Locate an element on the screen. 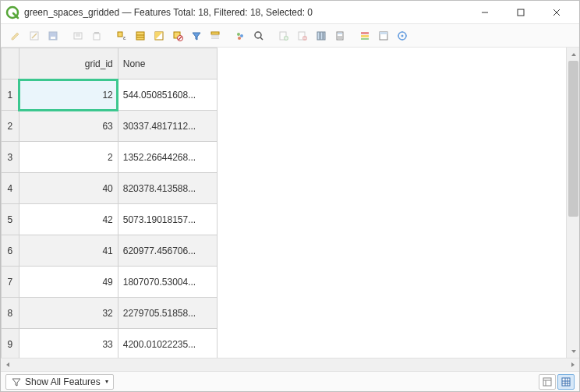  scroll-right-icon is located at coordinates (572, 365).